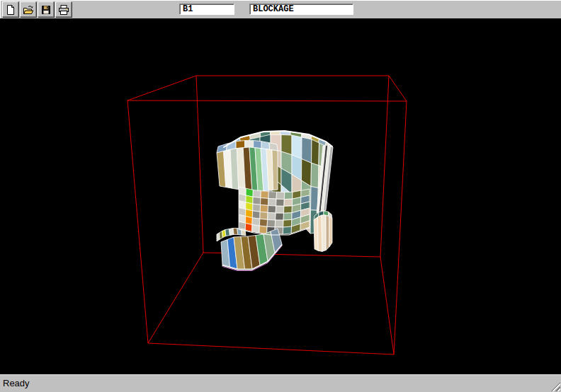 This screenshot has width=561, height=392. Describe the element at coordinates (207, 9) in the screenshot. I see `block-id-field` at that location.